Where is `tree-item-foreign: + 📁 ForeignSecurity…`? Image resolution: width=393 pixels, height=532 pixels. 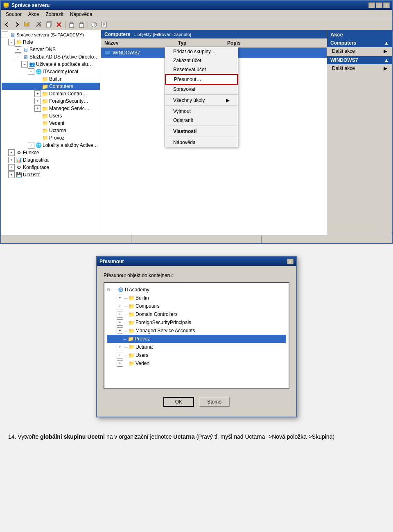 tree-item-foreign: + 📁 ForeignSecurity… is located at coordinates (51, 101).